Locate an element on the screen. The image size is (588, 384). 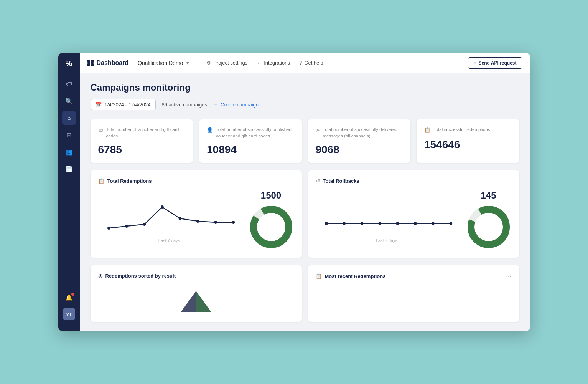
integrations-icon: ↔ is located at coordinates (259, 63).